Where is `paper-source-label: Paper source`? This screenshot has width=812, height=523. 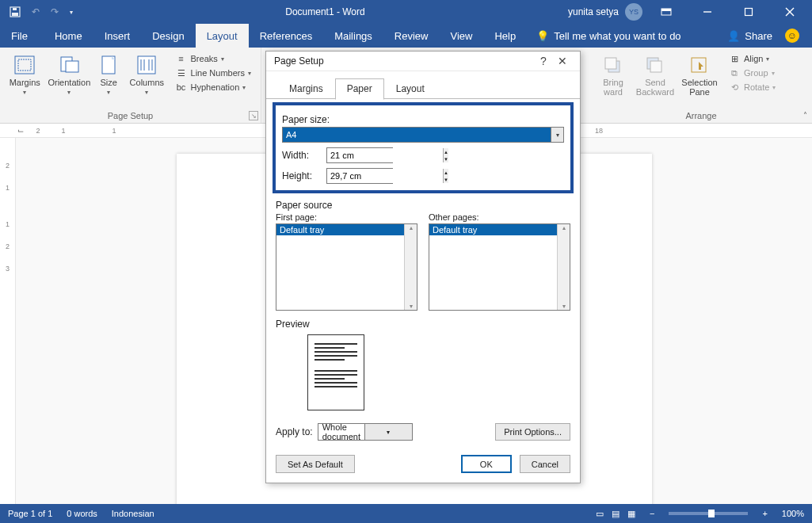
paper-source-label: Paper source is located at coordinates (423, 205).